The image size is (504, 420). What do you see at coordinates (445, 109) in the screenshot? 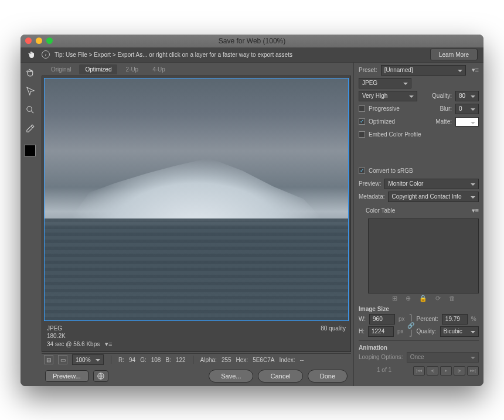
I see `blur-label: Blur:` at bounding box center [445, 109].